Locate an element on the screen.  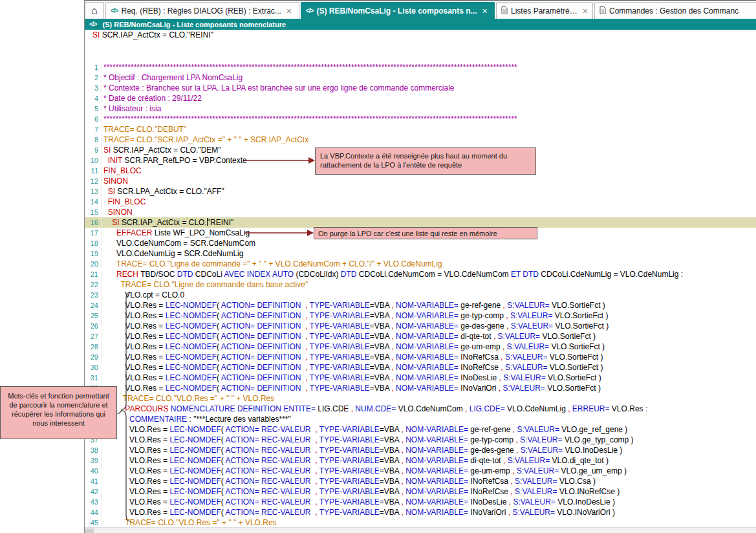
code-line-34: 34 PARCOURS NOMENCLATURE DEFINITION ENTI… is located at coordinates (420, 409).